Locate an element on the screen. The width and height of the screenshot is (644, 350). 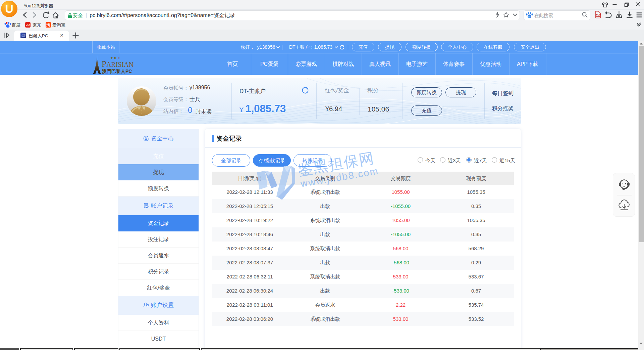
svg-text: ATHE is located at coordinates (23, 35).